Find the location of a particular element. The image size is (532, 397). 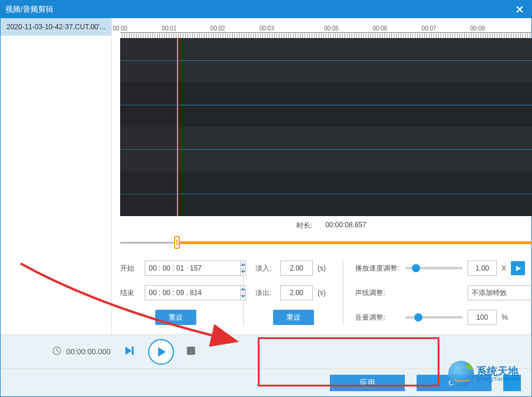

fadein-label: 淡入: is located at coordinates (265, 268).